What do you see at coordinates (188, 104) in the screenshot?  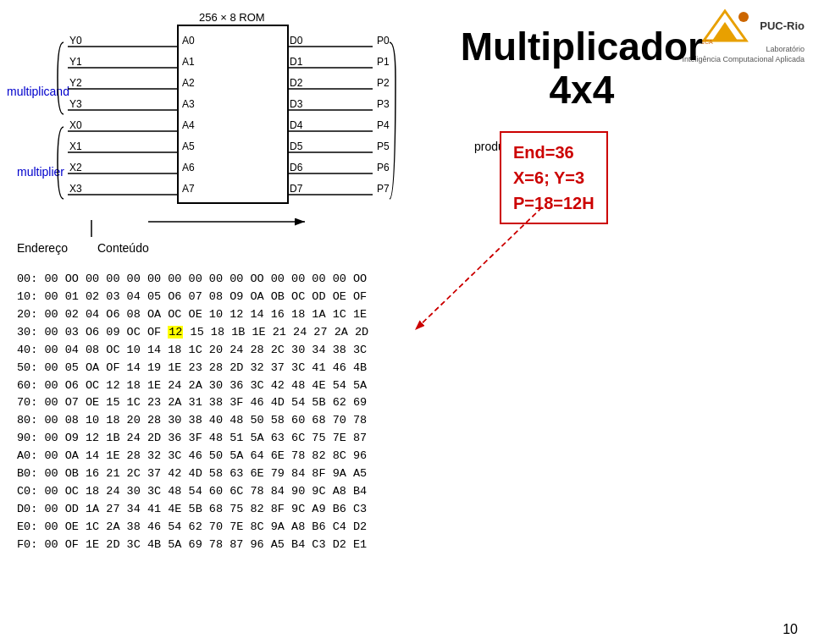 I see `svg-text: A3` at bounding box center [188, 104].